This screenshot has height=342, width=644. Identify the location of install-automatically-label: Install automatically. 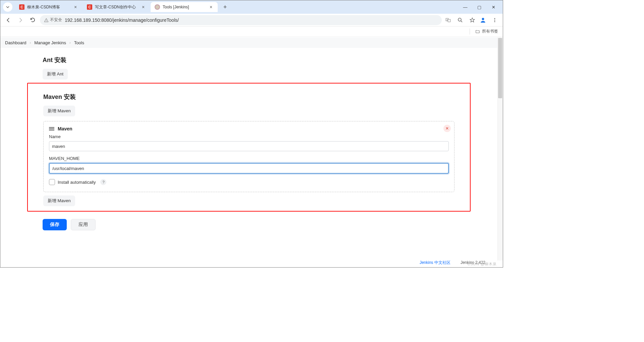
(76, 182).